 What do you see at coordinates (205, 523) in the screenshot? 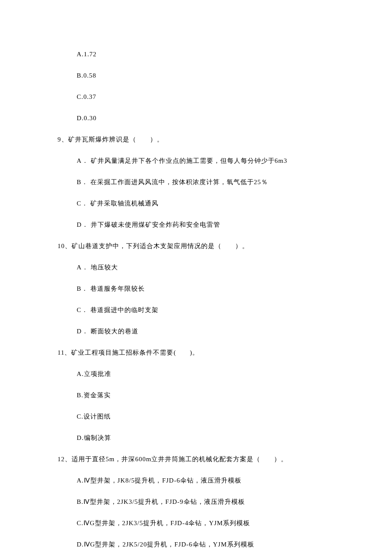
I see `q12-option-c: C.ⅣG型井架，2JK3/5提升机，FJD‐4伞钻，YJM系列模板` at bounding box center [205, 523].